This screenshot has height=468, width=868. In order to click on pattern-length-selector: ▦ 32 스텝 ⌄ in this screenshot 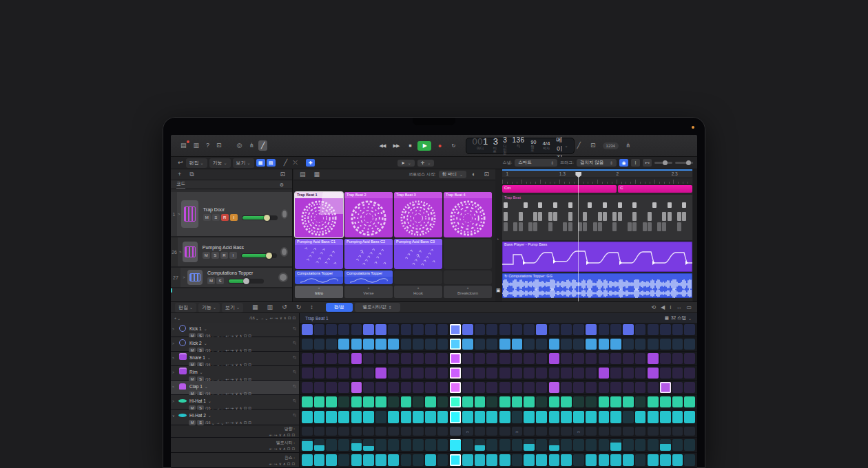, I will do `click(678, 318)`.